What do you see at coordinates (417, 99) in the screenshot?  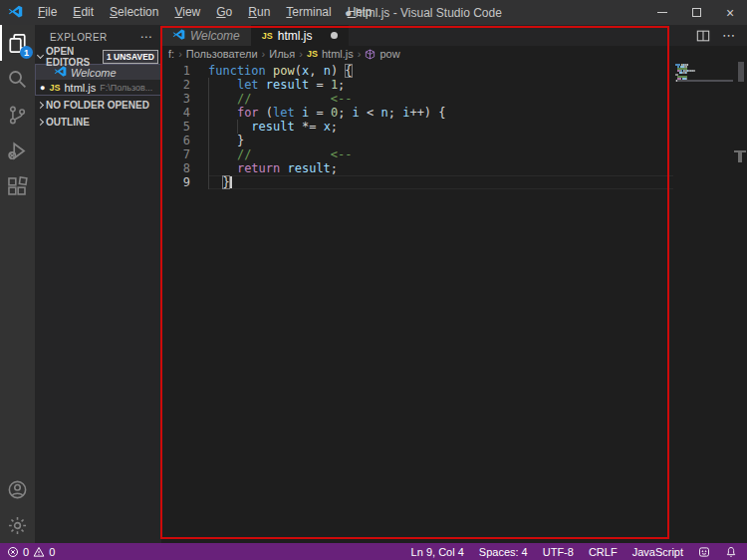 I see `code-line: 3 // <--` at bounding box center [417, 99].